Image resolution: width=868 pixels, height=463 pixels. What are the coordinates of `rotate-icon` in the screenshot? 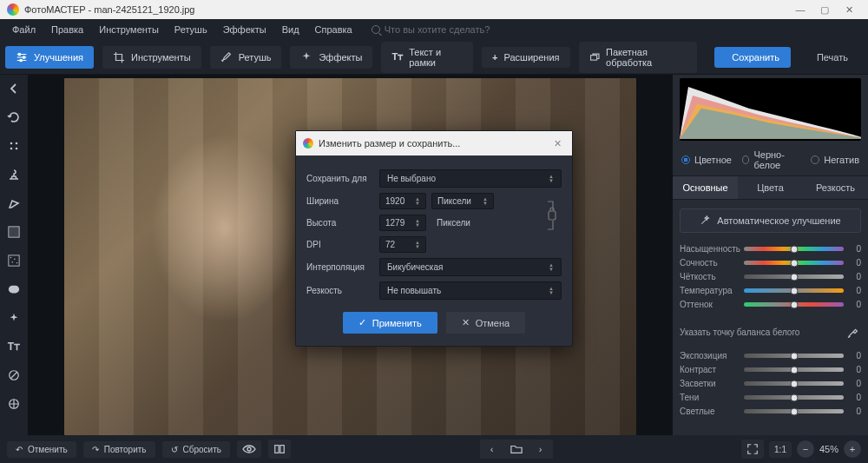 It's located at (14, 117).